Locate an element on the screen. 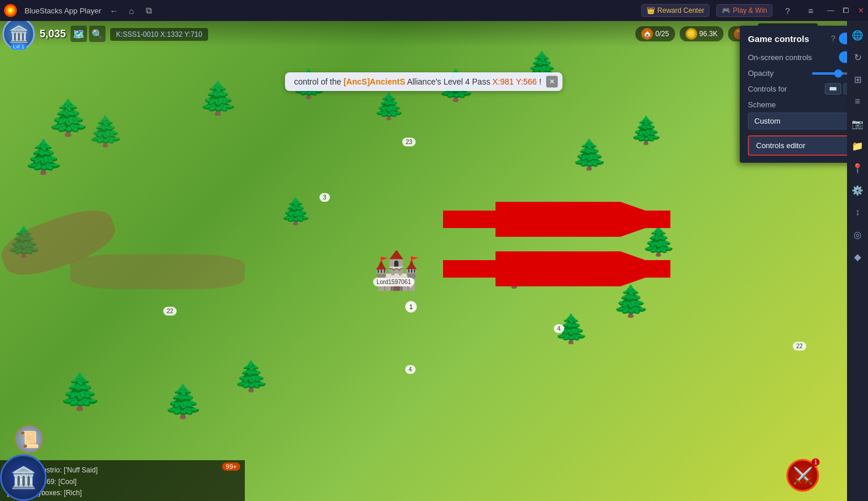  gold-resource: 🪙 96.3K is located at coordinates (702, 34).